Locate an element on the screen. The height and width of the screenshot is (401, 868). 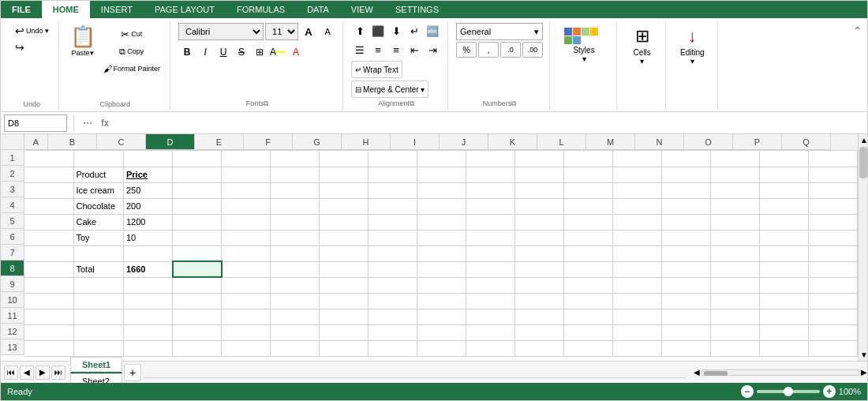
italic-button: I is located at coordinates (205, 52).